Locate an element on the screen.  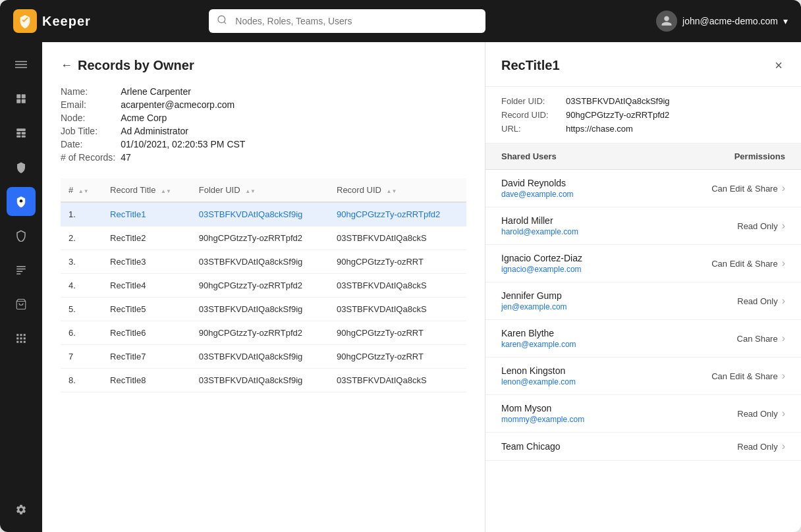
sidebar-item-shield2 is located at coordinates (21, 236).